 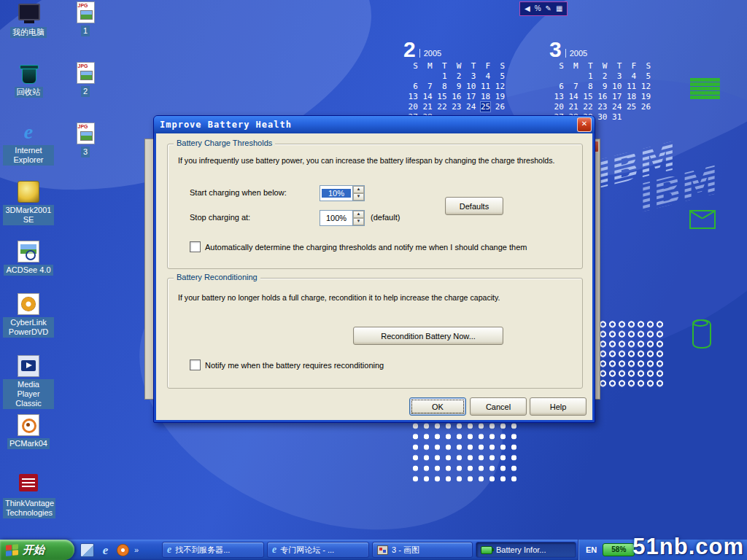 I want to click on dialog-titlebar: Improve Battery Health ✕, so click(x=374, y=125).